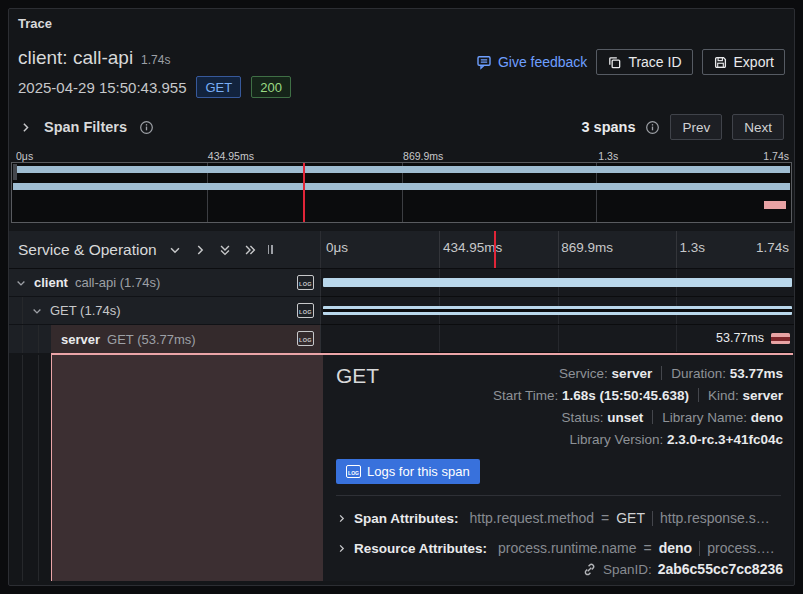 The height and width of the screenshot is (594, 803). Describe the element at coordinates (558, 282) in the screenshot. I see `span-bar-client` at that location.